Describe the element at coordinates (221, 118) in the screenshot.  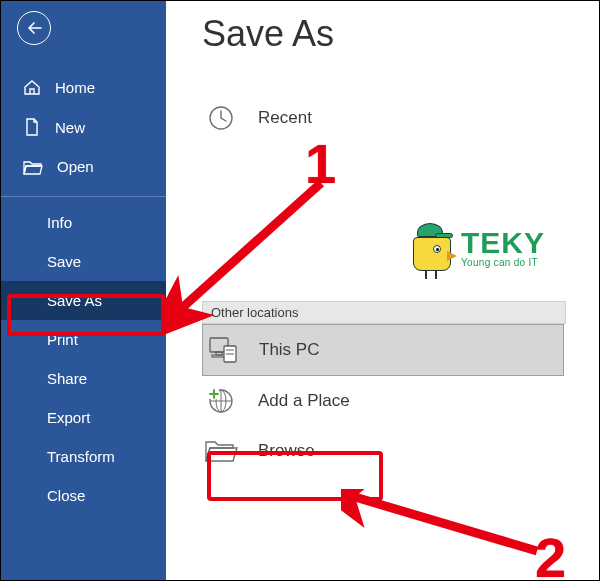
I see `clock-icon` at that location.